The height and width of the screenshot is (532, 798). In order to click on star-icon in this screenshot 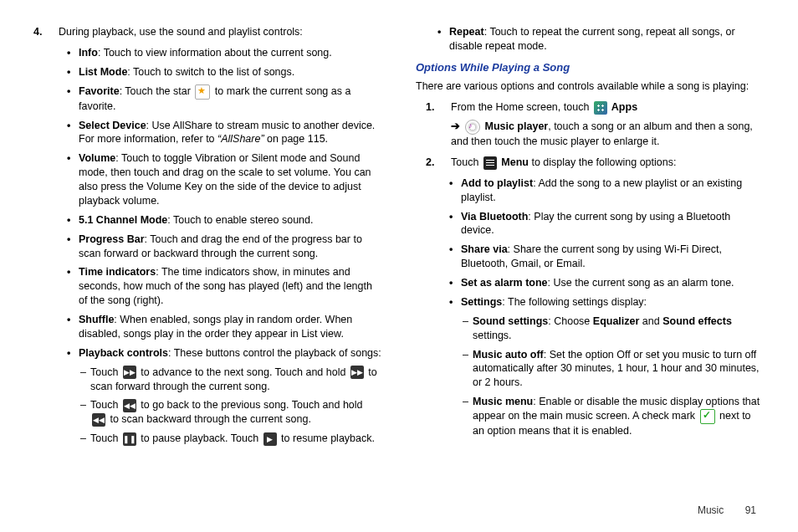, I will do `click(202, 92)`.